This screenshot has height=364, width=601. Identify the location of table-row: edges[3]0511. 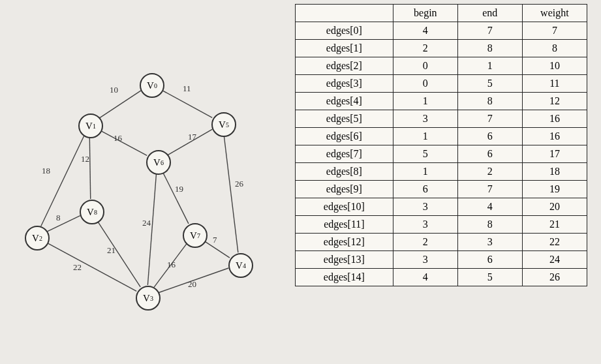
(441, 83).